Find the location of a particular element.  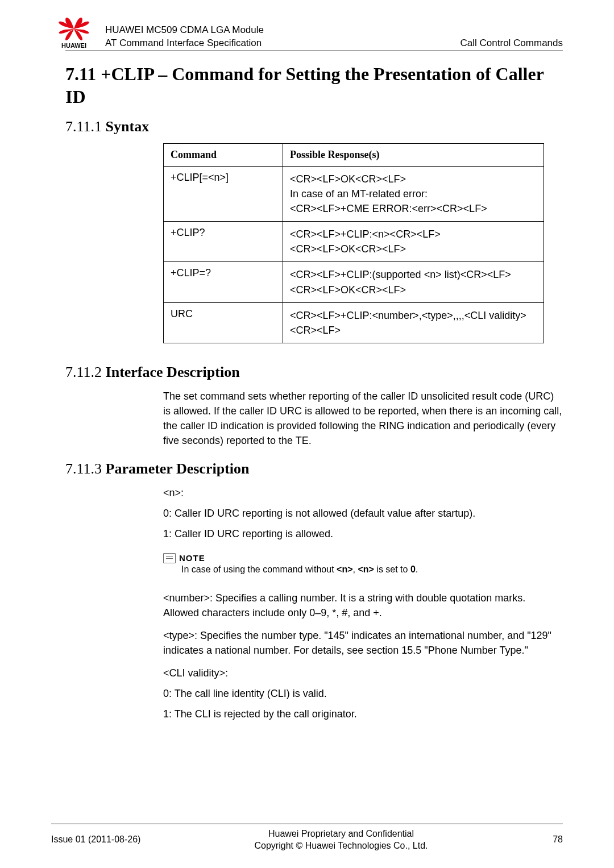

footer-line-2: Copyright © Huawei Technologies Co., Ltd… is located at coordinates (341, 846).